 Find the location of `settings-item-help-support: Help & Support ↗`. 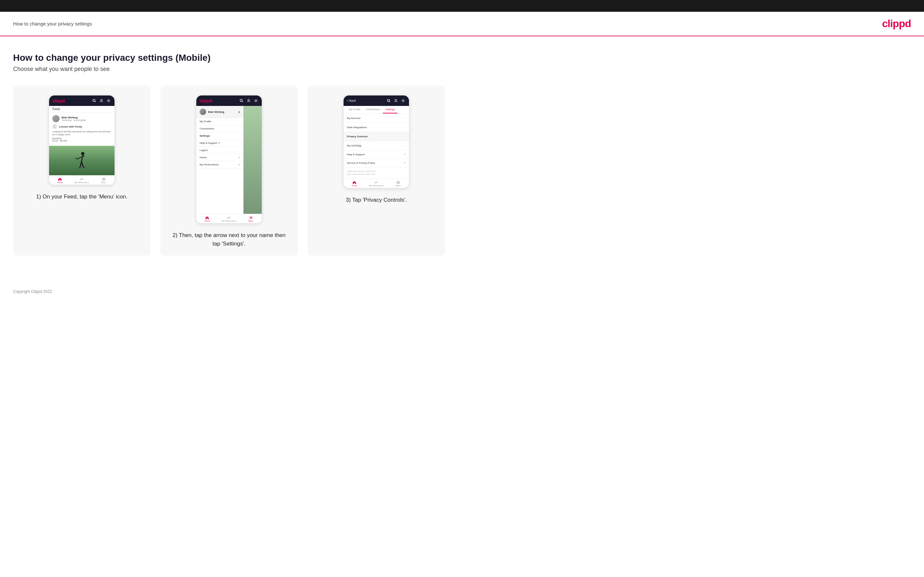

settings-item-help-support: Help & Support ↗ is located at coordinates (376, 155).